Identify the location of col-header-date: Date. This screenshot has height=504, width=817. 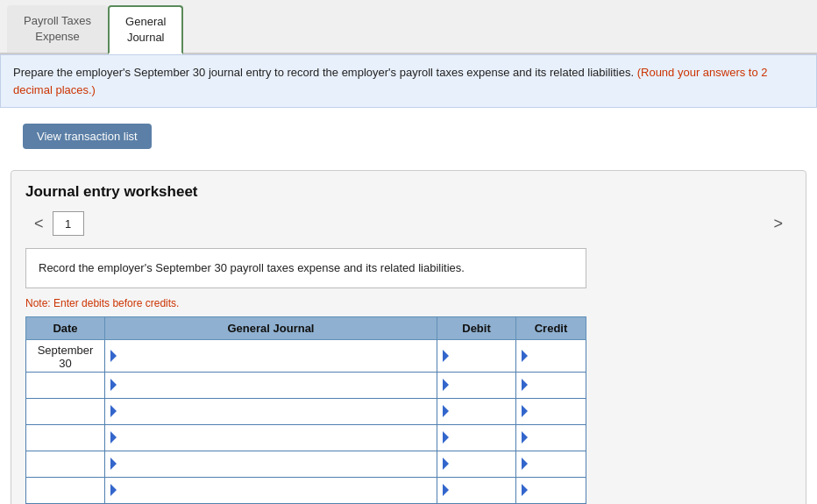
(66, 328).